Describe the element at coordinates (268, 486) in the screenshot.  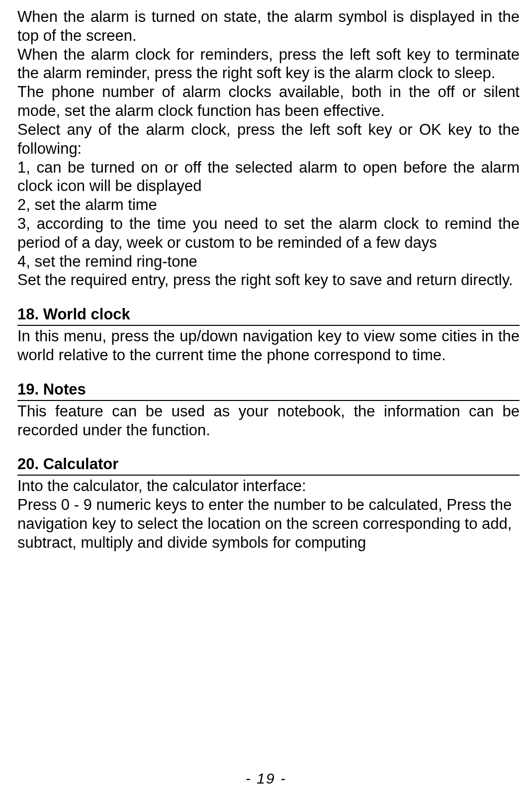
I see `paragraph: Into the calculator, the calculator inte…` at that location.